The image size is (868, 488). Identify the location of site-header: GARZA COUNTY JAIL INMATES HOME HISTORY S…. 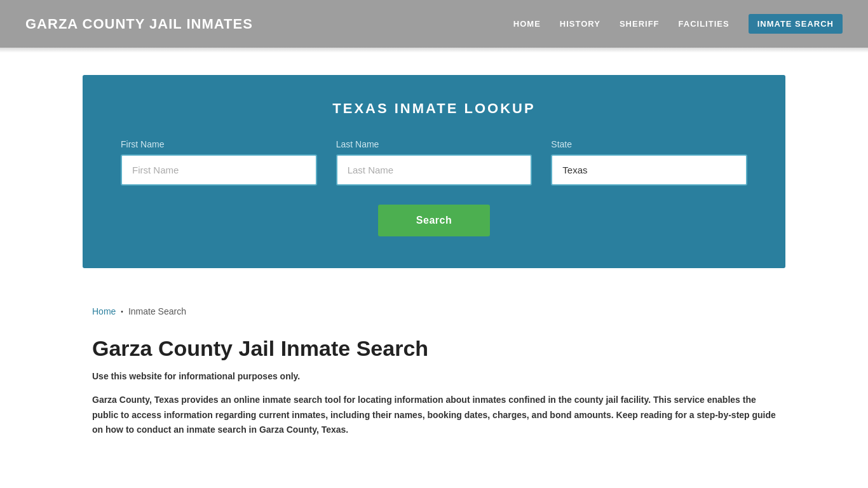
(434, 24).